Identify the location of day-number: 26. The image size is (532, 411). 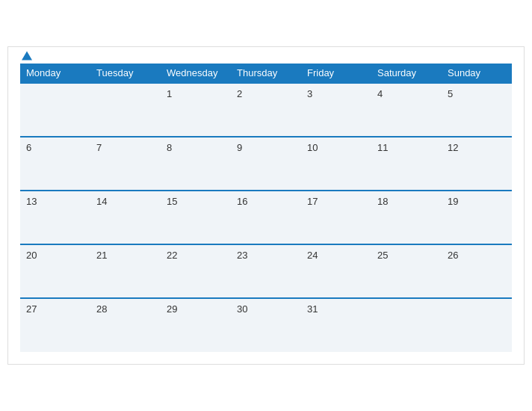
(453, 256).